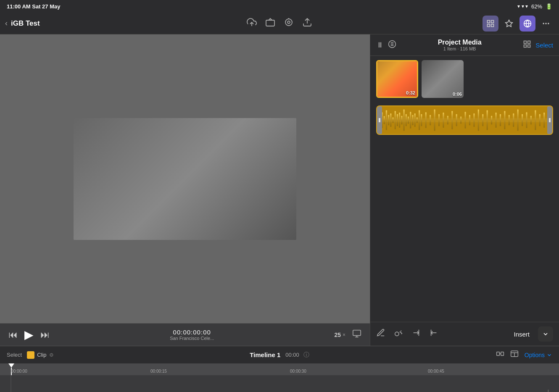  I want to click on pen-tool-icon, so click(381, 334).